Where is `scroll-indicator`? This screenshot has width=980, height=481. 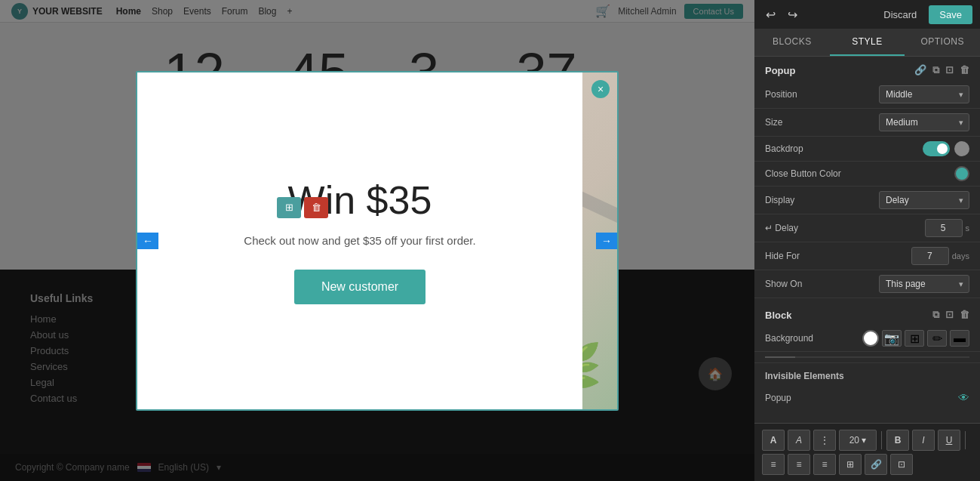
scroll-indicator is located at coordinates (868, 357).